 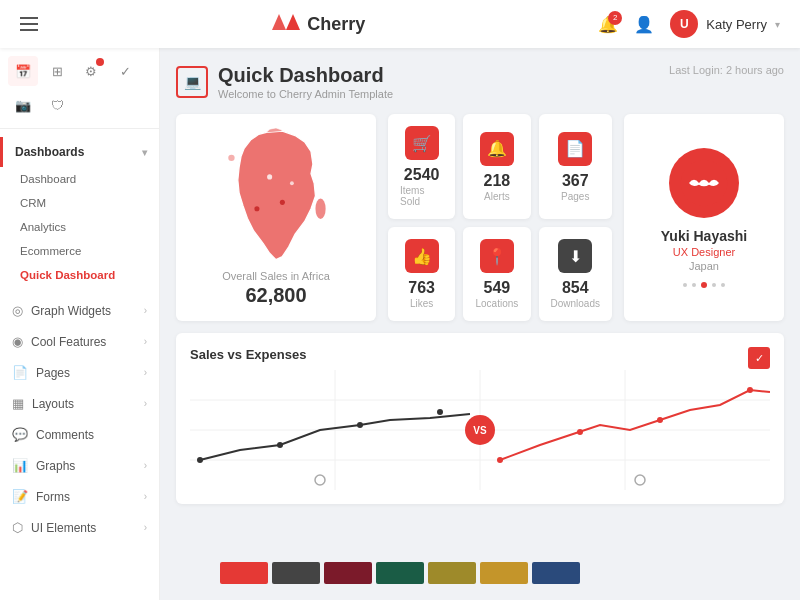 I want to click on swatch-darkred, so click(x=348, y=573).